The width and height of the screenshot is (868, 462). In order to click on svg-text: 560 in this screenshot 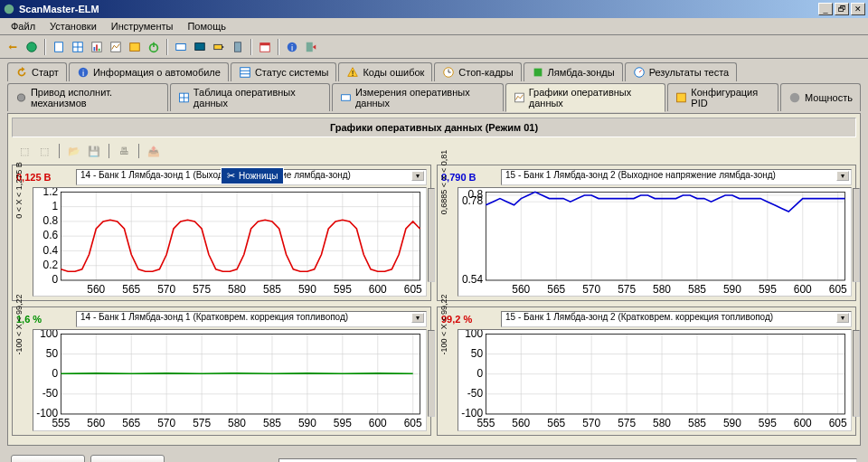, I will do `click(96, 424)`.